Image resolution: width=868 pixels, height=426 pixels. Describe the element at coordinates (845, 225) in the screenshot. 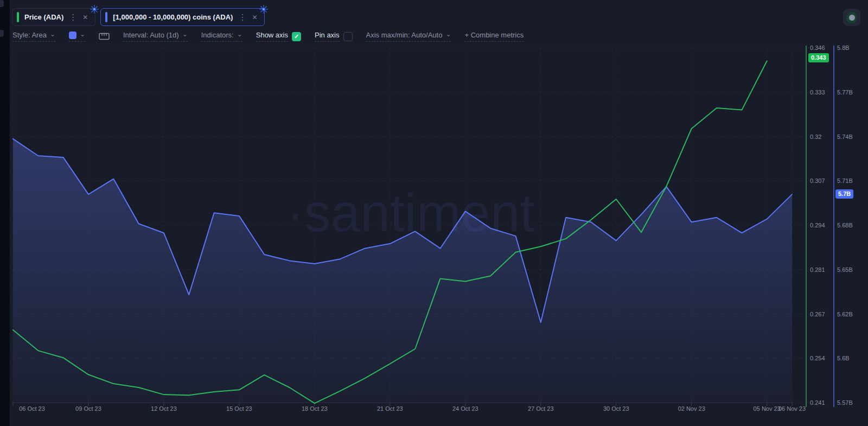

I see `supply-axis-tick: 5.68B` at that location.